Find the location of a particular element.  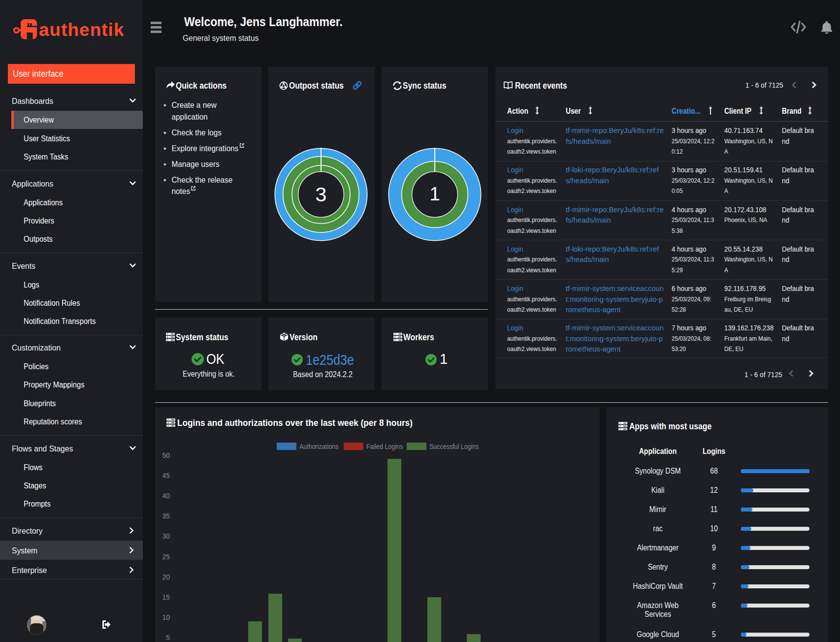

svg-text: authentik is located at coordinates (82, 30).